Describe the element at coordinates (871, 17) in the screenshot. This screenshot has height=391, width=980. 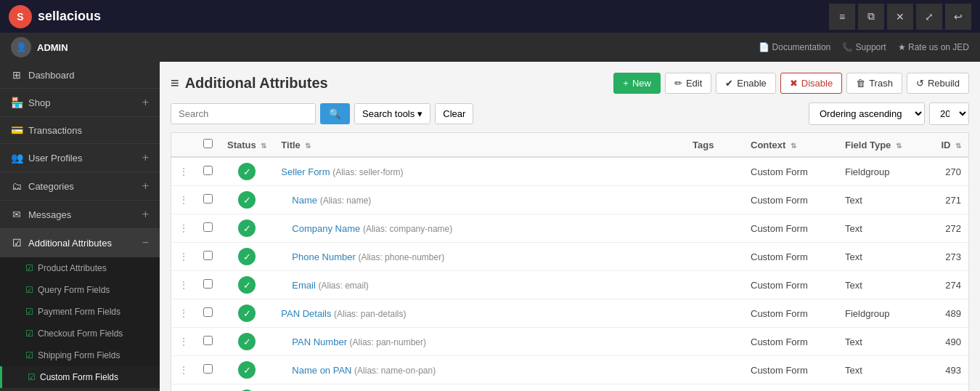
I see `topbar-external-btn: ⧉` at that location.